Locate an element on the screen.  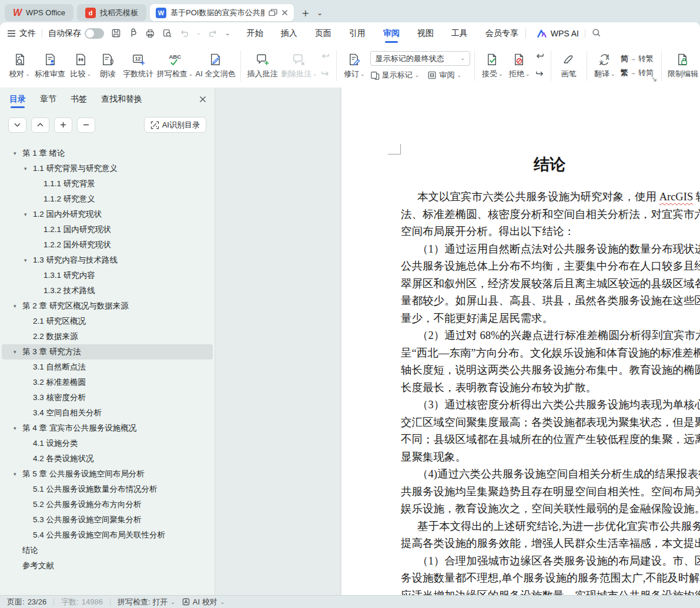
file-menu-button: 文件 is located at coordinates (21, 33).